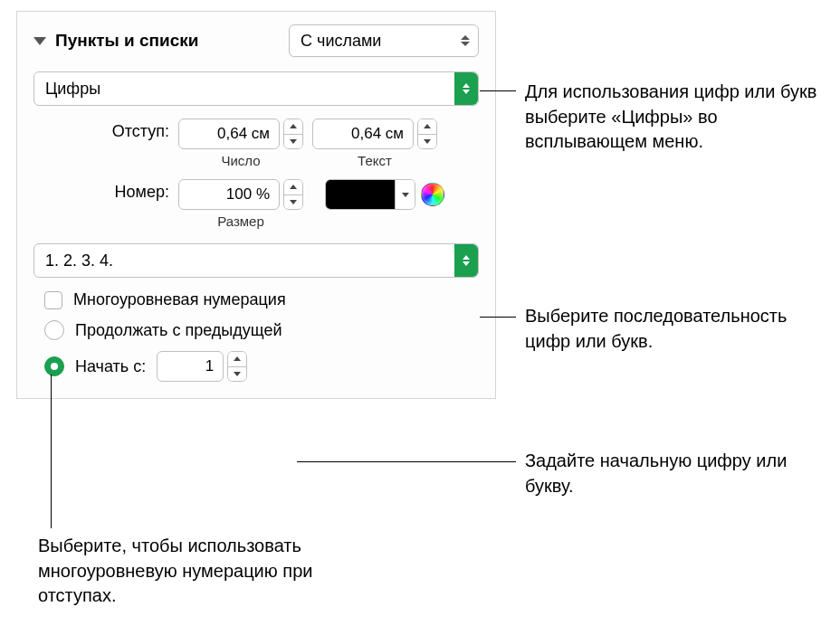 The height and width of the screenshot is (626, 840). I want to click on indent-number-group: Число, so click(241, 143).